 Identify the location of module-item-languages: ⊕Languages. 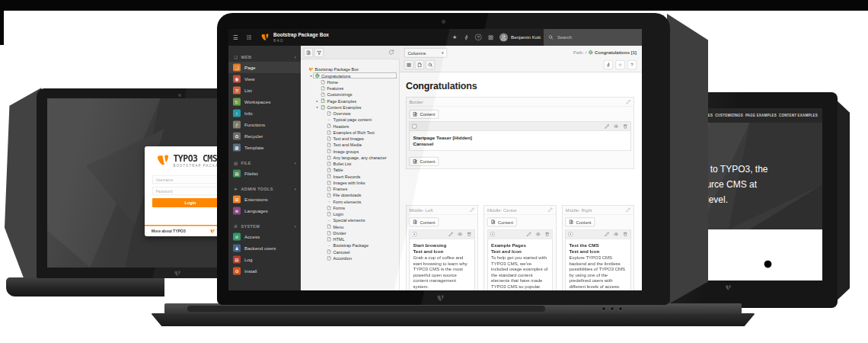
(265, 210).